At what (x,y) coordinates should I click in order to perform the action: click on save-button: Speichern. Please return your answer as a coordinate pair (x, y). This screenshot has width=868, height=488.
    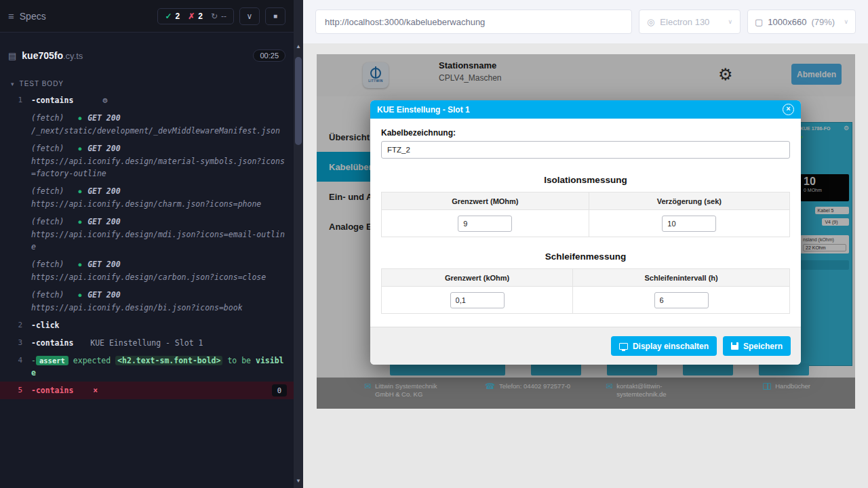
    Looking at the image, I should click on (757, 346).